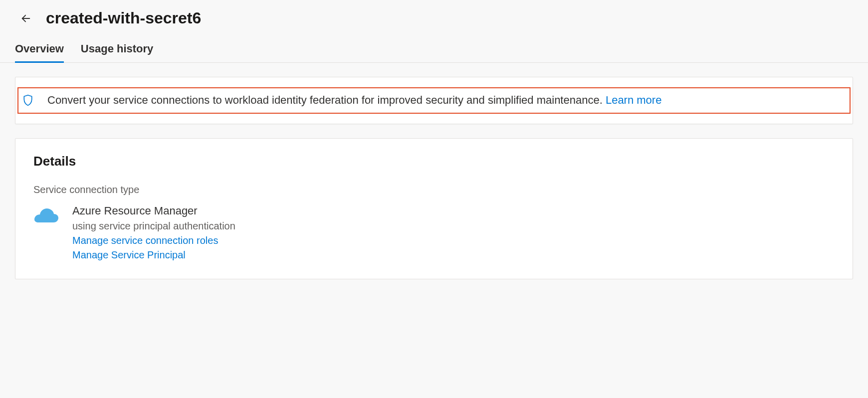  Describe the element at coordinates (434, 101) in the screenshot. I see `info-banner: Convert your service connections to work…` at that location.